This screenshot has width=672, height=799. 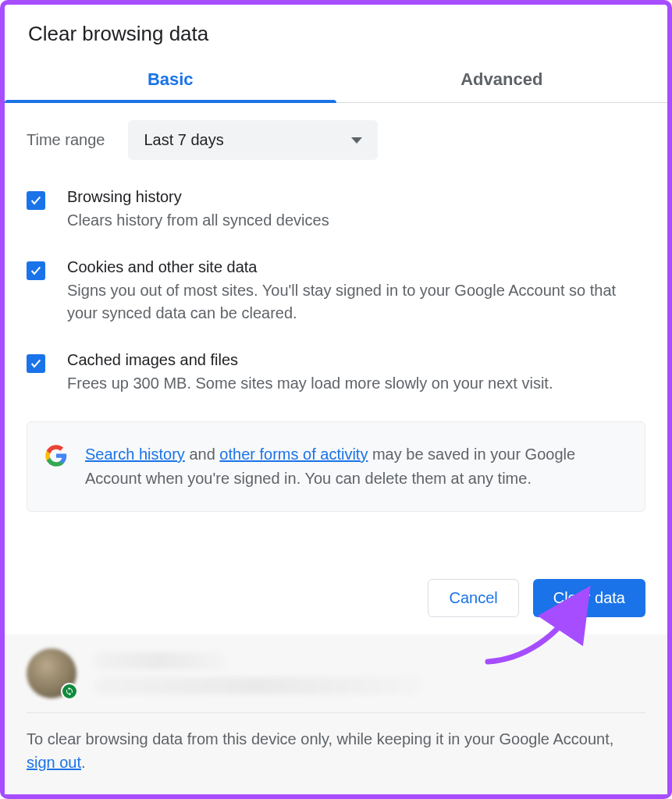 I want to click on tab-advanced: Advanced, so click(x=503, y=80).